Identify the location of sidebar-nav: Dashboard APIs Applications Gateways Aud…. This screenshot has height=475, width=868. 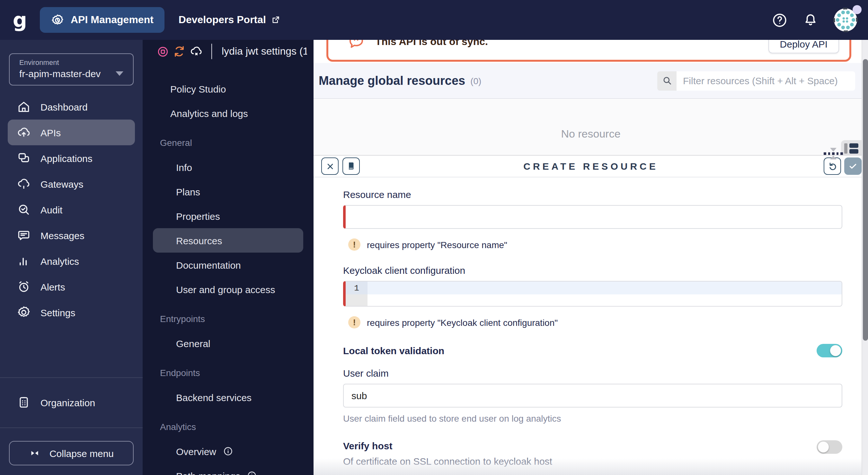
(71, 210).